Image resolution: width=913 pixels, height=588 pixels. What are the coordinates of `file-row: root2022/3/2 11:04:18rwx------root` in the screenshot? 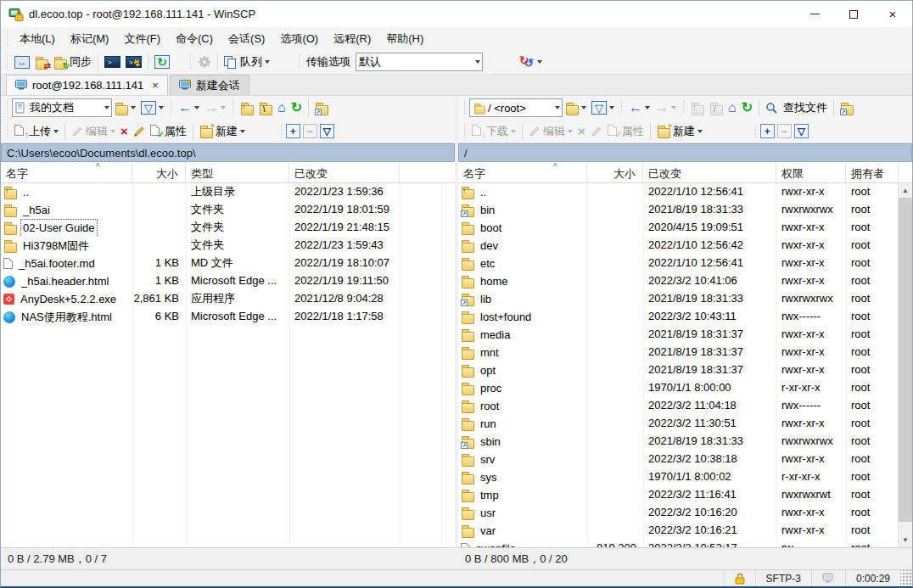 It's located at (686, 406).